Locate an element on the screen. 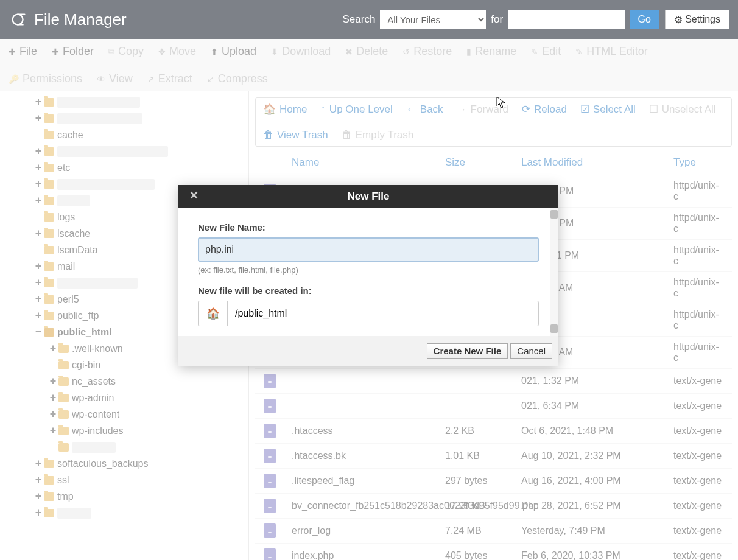 The height and width of the screenshot is (560, 738). new-file-name-label: New File Name: is located at coordinates (368, 228).